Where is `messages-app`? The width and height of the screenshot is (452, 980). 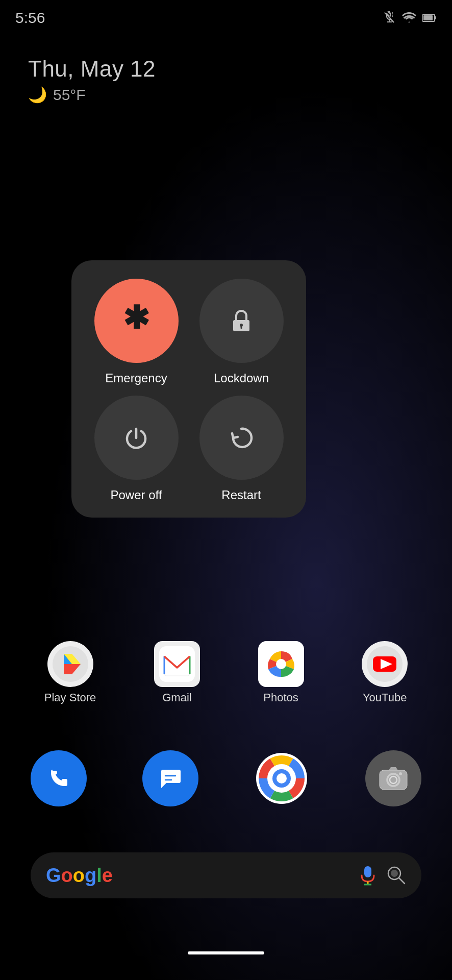
messages-app is located at coordinates (170, 778).